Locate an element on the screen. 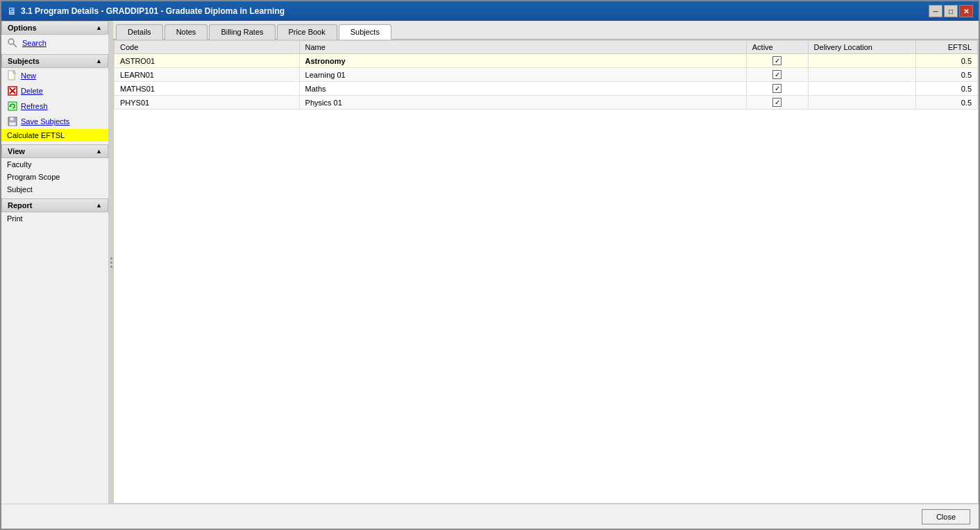 The height and width of the screenshot is (530, 980). options-chevron: ▲ is located at coordinates (99, 28).